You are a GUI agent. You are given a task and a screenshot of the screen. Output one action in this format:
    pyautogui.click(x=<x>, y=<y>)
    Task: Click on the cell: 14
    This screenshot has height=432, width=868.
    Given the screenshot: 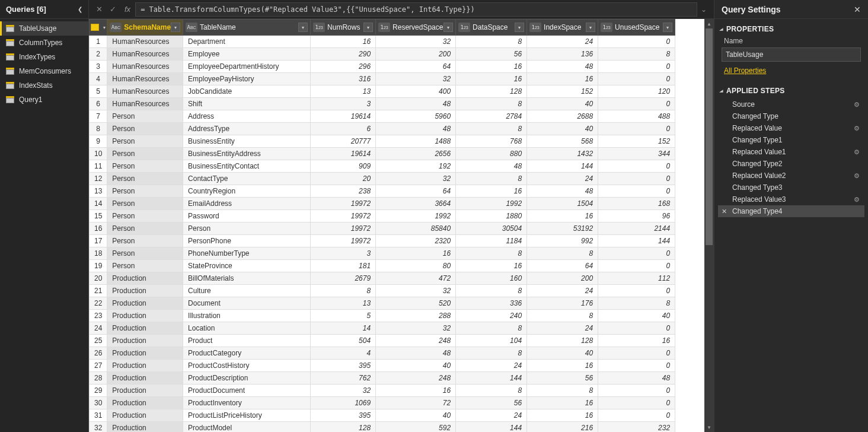 What is the action you would take?
    pyautogui.click(x=343, y=329)
    